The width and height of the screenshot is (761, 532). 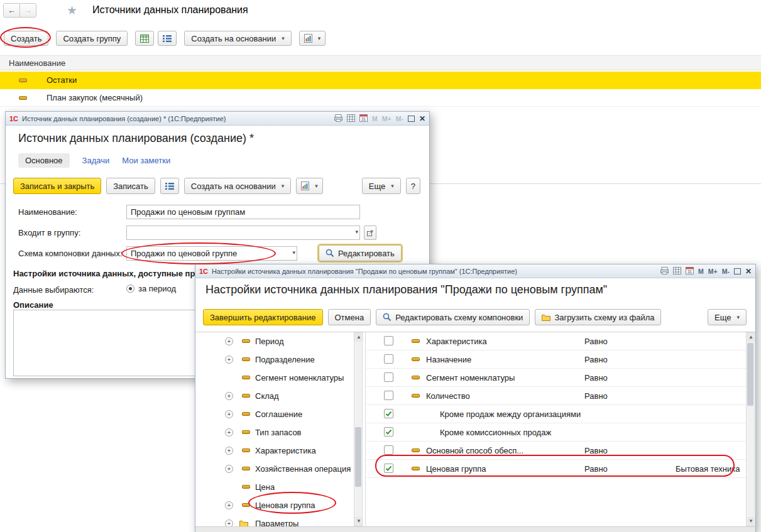 I want to click on tree-item: Склад, so click(x=277, y=396).